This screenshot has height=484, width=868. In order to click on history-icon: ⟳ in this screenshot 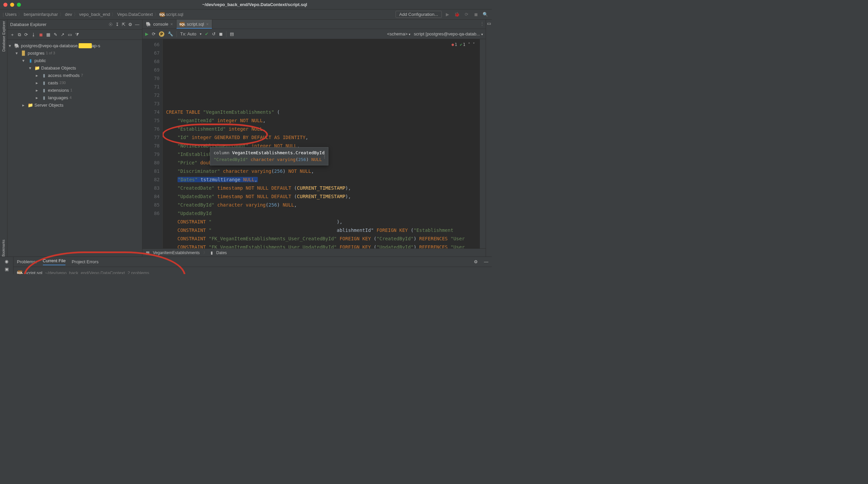, I will do `click(154, 34)`.